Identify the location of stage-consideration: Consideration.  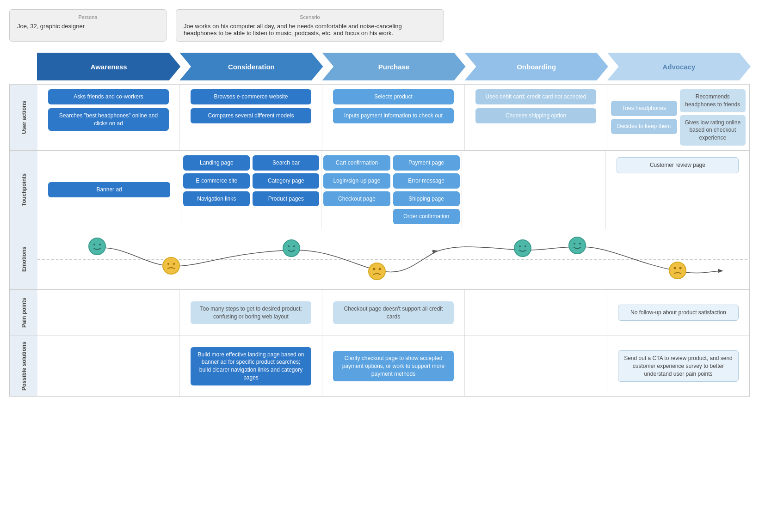
(251, 67).